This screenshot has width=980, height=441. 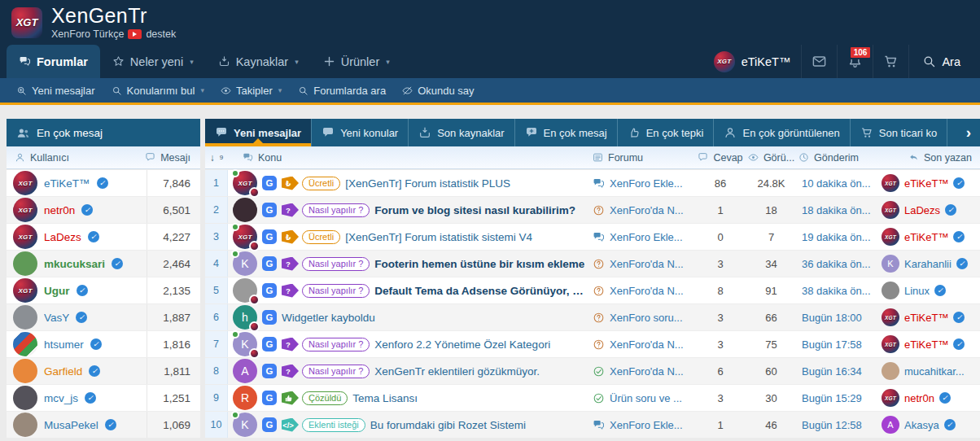 What do you see at coordinates (103, 371) in the screenshot?
I see `top-poster-row: Garfield✓1,811` at bounding box center [103, 371].